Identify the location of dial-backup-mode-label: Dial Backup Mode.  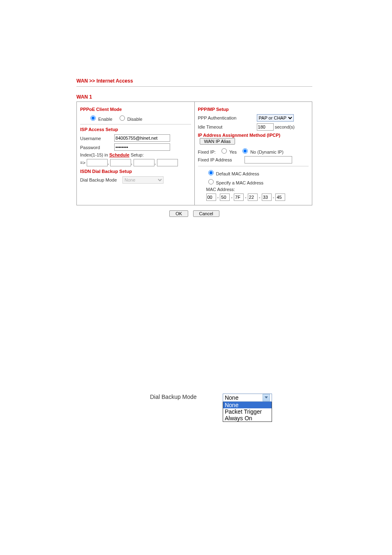
(101, 180).